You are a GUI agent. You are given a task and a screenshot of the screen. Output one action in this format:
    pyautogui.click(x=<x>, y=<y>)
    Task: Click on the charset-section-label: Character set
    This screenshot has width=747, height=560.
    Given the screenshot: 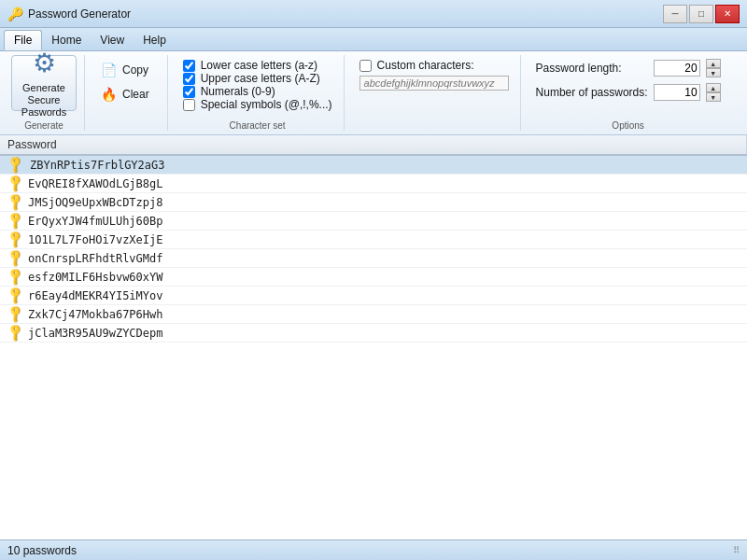 What is the action you would take?
    pyautogui.click(x=258, y=123)
    